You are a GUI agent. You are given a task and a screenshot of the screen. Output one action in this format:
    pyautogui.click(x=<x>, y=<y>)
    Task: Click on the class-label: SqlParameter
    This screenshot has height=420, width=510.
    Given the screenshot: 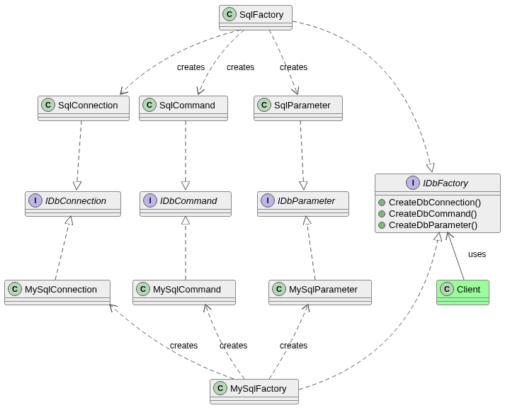 What is the action you would take?
    pyautogui.click(x=302, y=105)
    